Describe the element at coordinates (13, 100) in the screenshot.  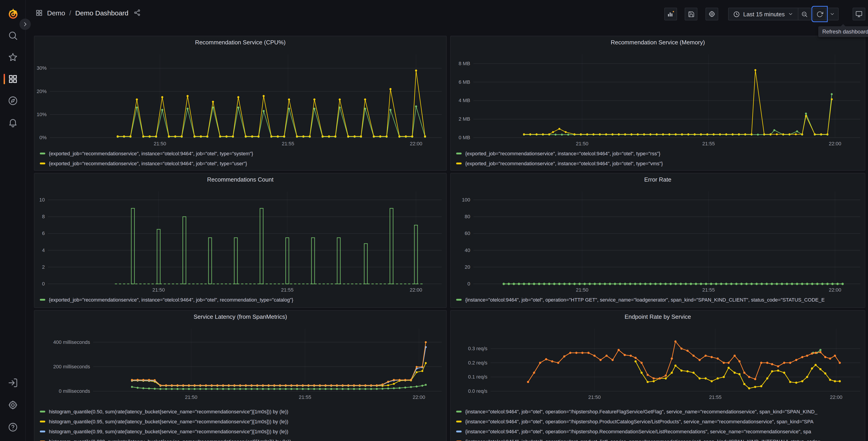
I see `explore-compass-icon` at that location.